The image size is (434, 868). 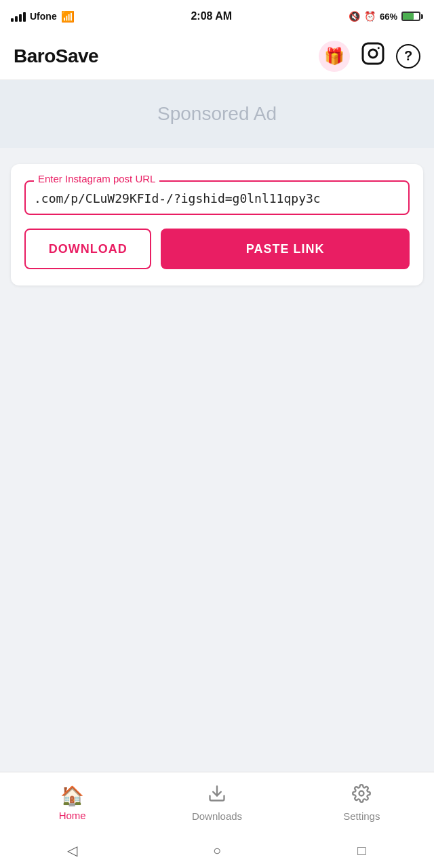 What do you see at coordinates (373, 56) in the screenshot?
I see `instagram-button` at bounding box center [373, 56].